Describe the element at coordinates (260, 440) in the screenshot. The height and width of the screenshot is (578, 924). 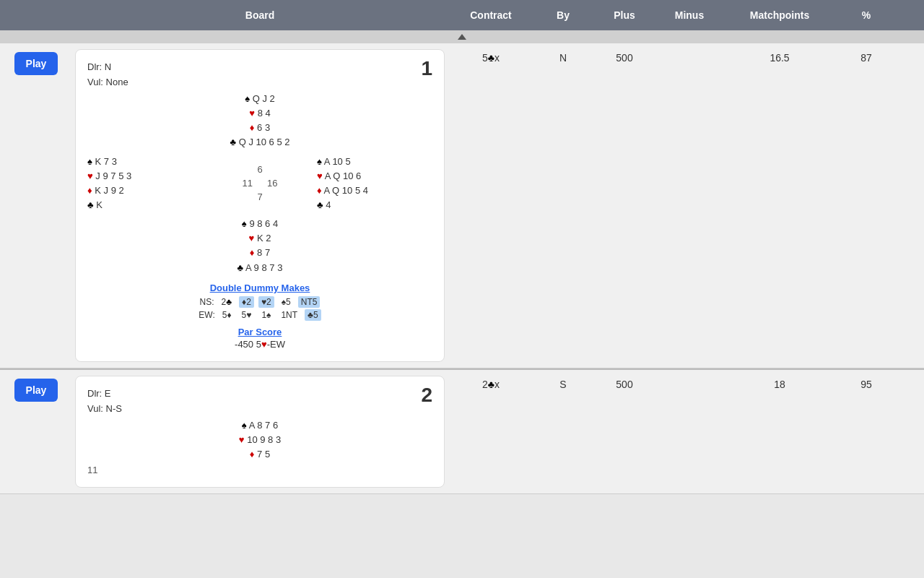
I see `north2-hearts: 10 9 8 3` at that location.